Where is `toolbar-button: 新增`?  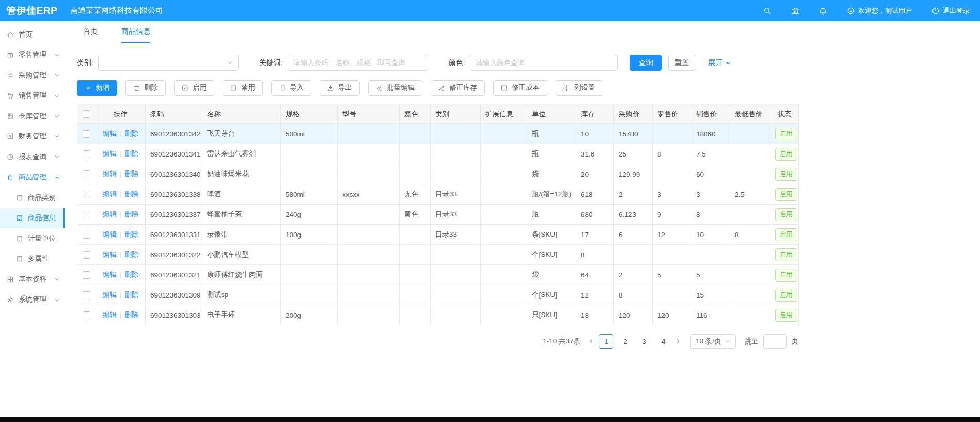 toolbar-button: 新增 is located at coordinates (97, 88).